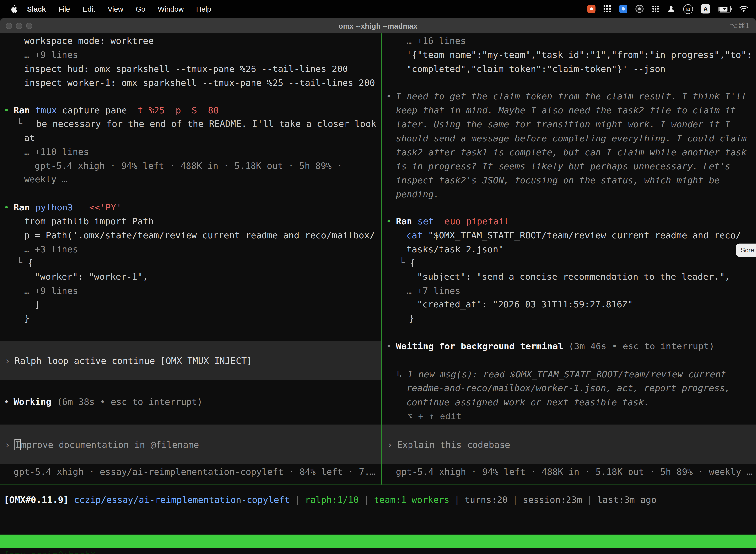  I want to click on working-meta: (6m 38s • esc to interrupt), so click(127, 402).